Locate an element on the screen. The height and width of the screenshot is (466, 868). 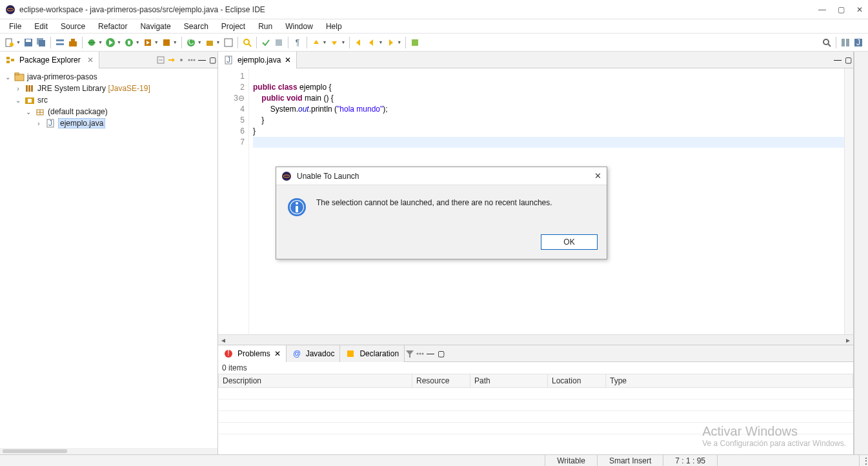
explorer-scrollbar is located at coordinates (108, 451).